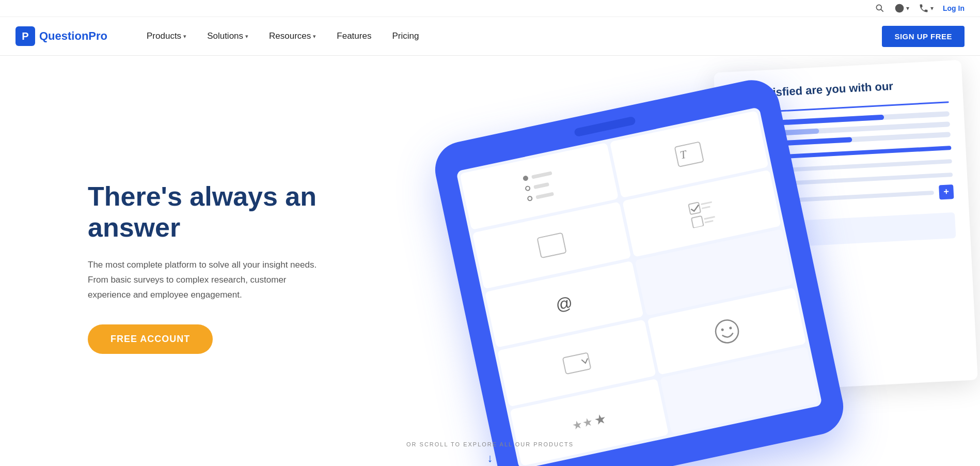  I want to click on products-chevron: ▾, so click(185, 36).